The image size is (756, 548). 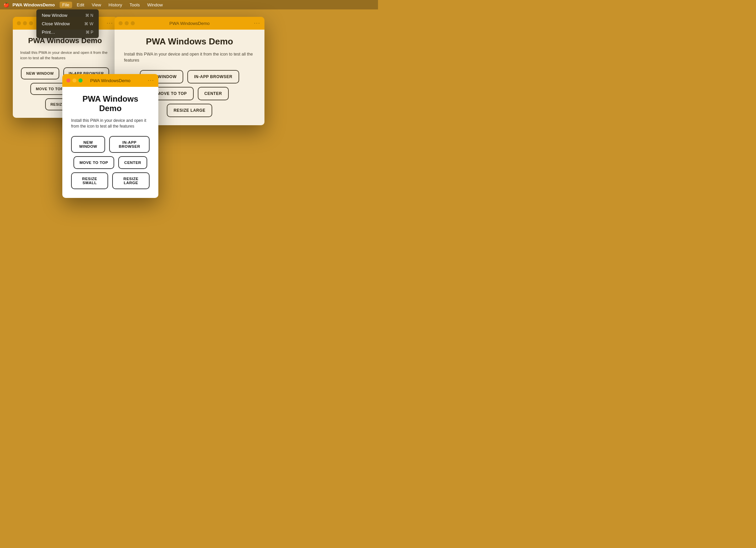 I want to click on menu-print-label: Print…, so click(x=49, y=32).